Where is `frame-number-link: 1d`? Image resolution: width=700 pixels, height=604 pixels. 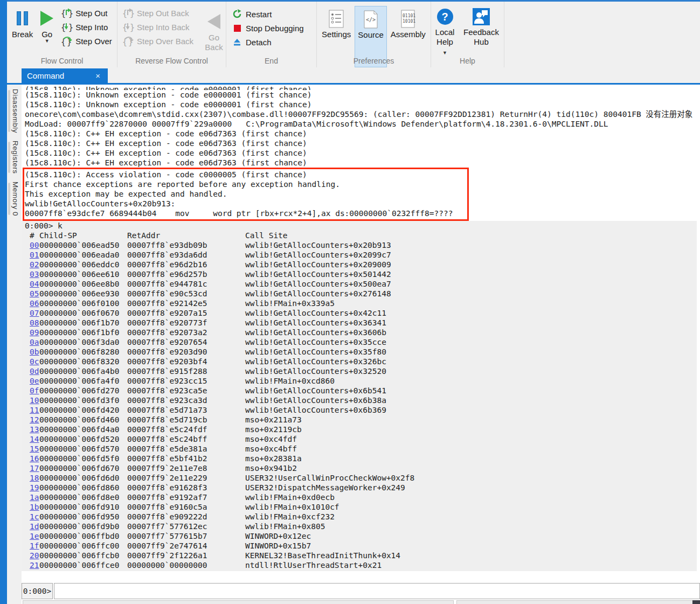
frame-number-link: 1d is located at coordinates (34, 526).